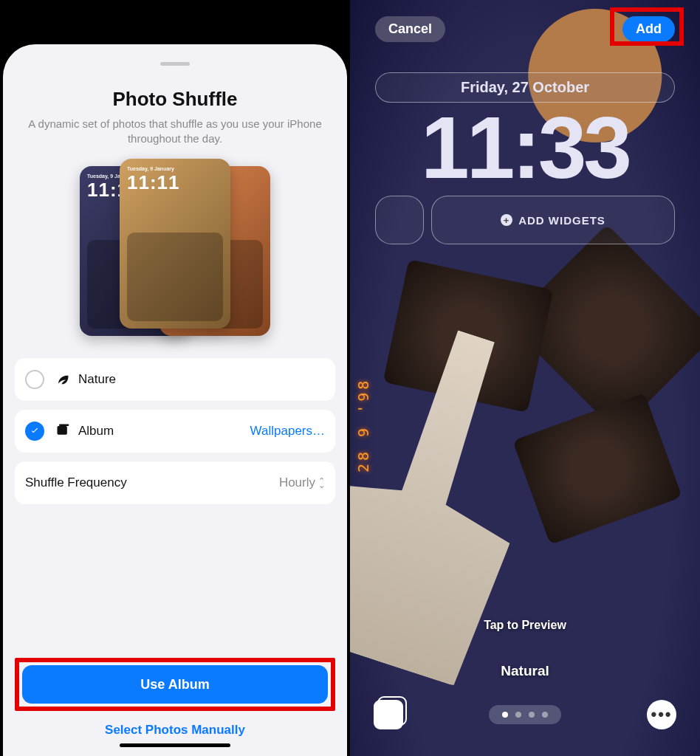 Image resolution: width=700 pixels, height=756 pixels. Describe the element at coordinates (302, 483) in the screenshot. I see `shuffle-frequency-value: Hourly ⌃⌄` at that location.